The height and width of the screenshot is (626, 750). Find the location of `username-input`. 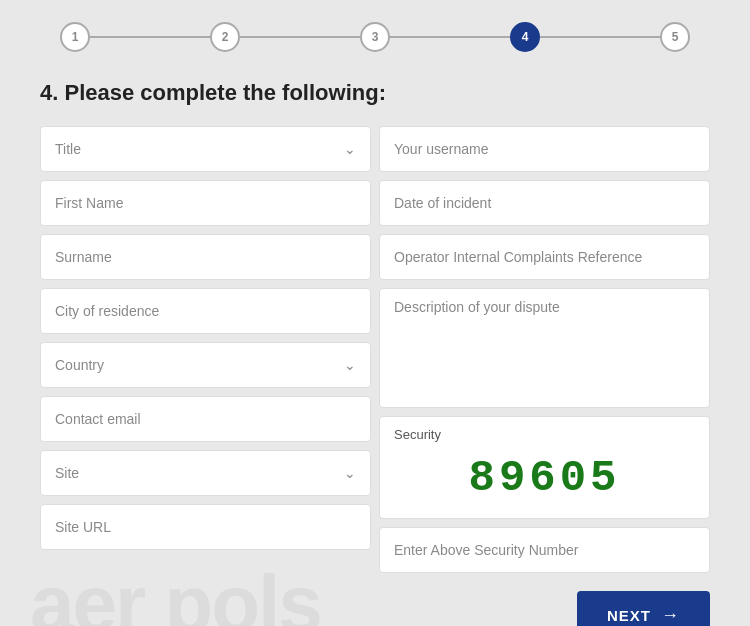

username-input is located at coordinates (544, 149).